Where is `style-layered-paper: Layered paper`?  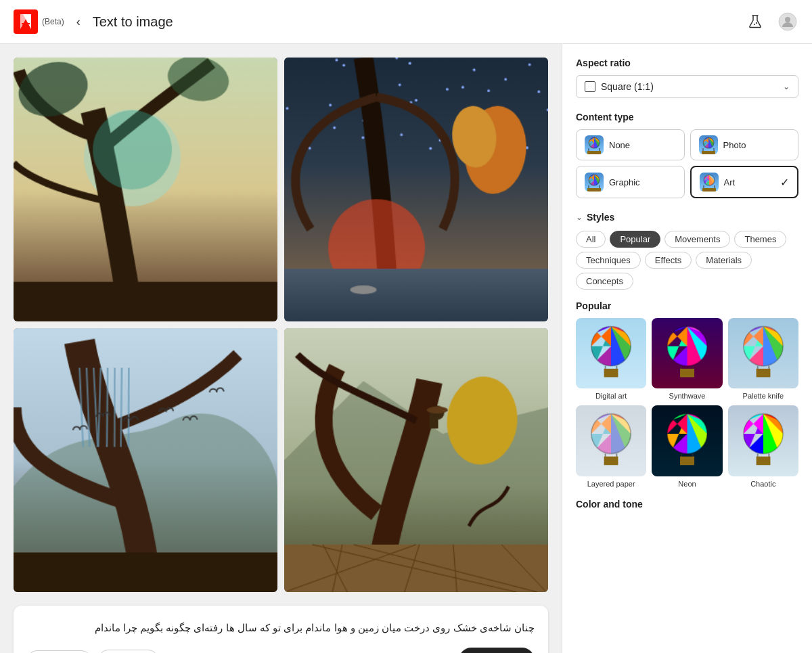
style-layered-paper: Layered paper is located at coordinates (611, 447).